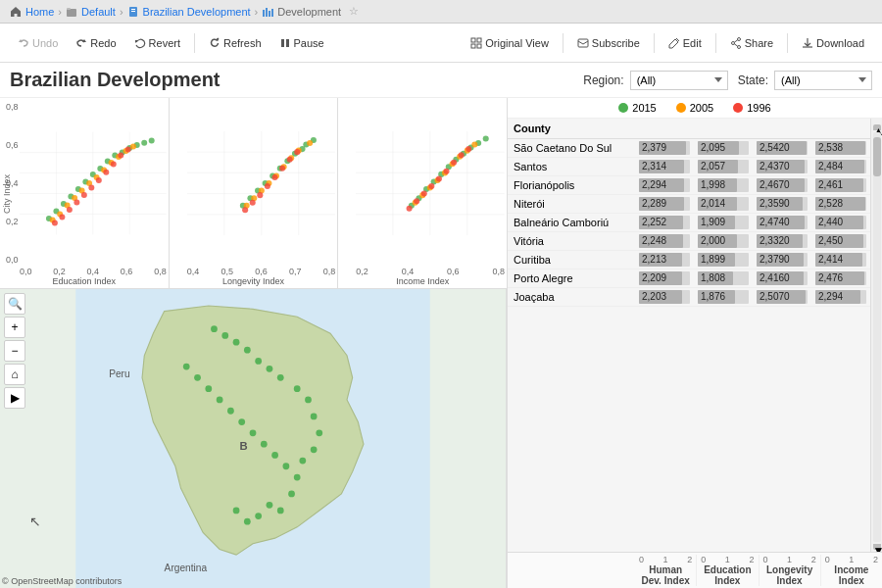  What do you see at coordinates (679, 80) in the screenshot?
I see `region-select: (All)` at bounding box center [679, 80].